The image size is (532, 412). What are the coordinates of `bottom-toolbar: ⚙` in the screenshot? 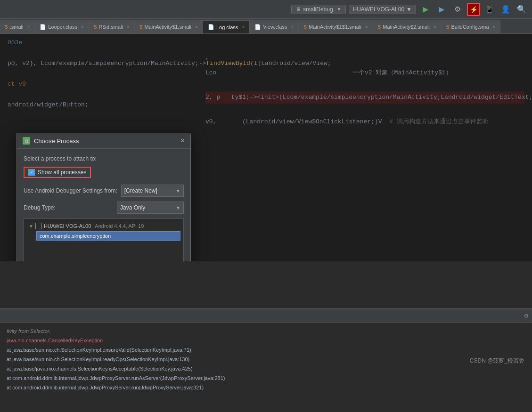 It's located at (266, 316).